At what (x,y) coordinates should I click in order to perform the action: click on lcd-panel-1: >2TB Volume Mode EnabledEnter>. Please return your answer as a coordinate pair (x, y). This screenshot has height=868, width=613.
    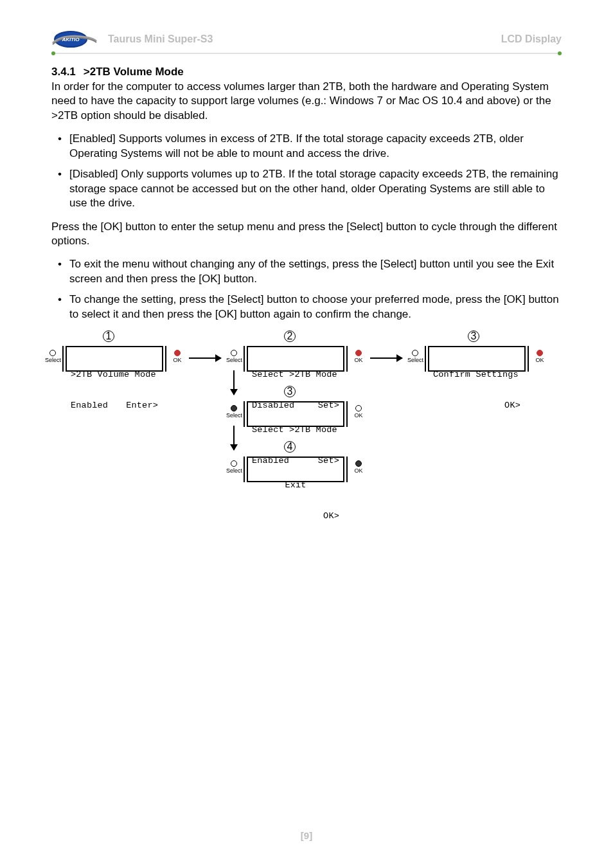
    Looking at the image, I should click on (114, 359).